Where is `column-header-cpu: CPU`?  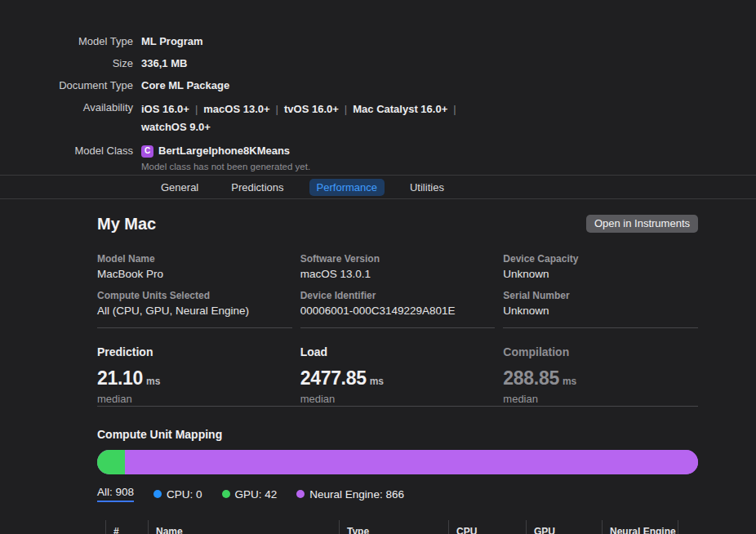
column-header-cpu: CPU is located at coordinates (487, 527).